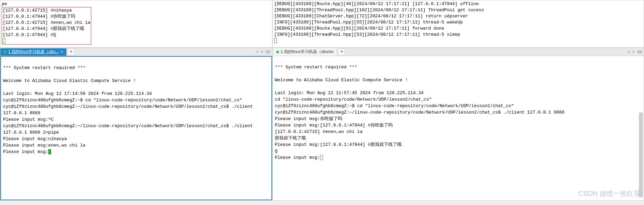 Image resolution: width=644 pixels, height=205 pixels. Describe the element at coordinates (46, 35) in the screenshot. I see `log-line: [127.0.0.1:47944] #Q` at that location.